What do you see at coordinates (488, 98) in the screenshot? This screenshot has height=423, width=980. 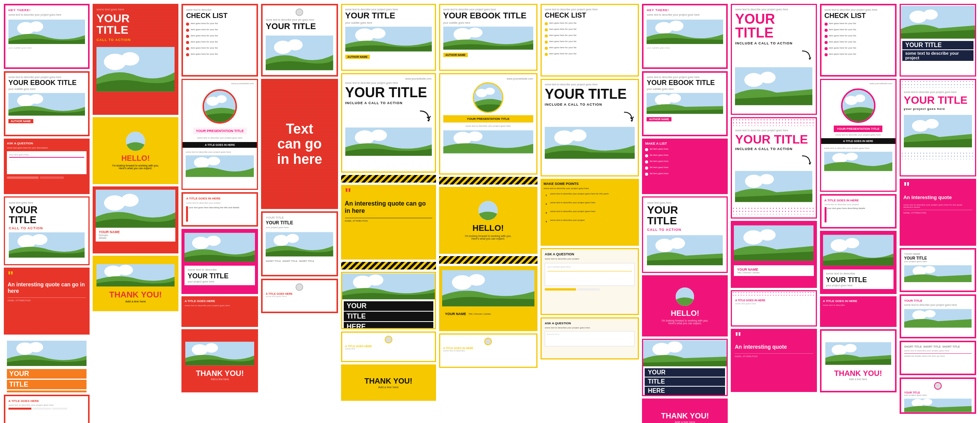 I see `circle-yellow` at bounding box center [488, 98].